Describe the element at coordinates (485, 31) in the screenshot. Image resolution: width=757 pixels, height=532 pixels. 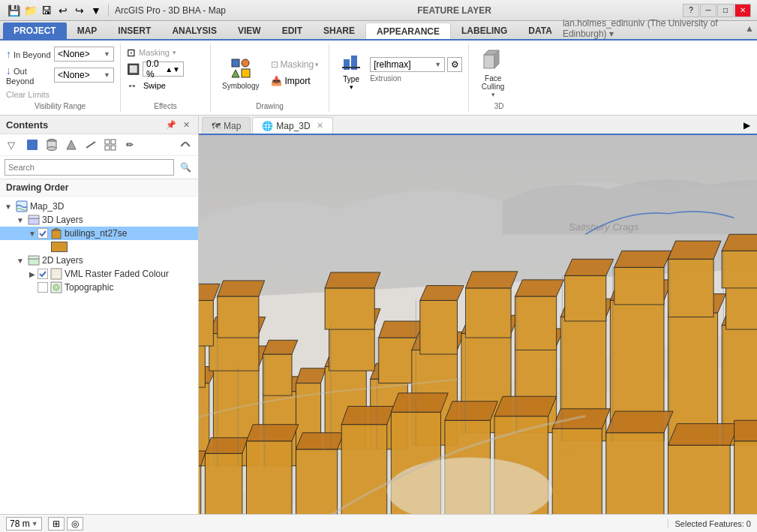
I see `tab-labeling: LABELING` at that location.